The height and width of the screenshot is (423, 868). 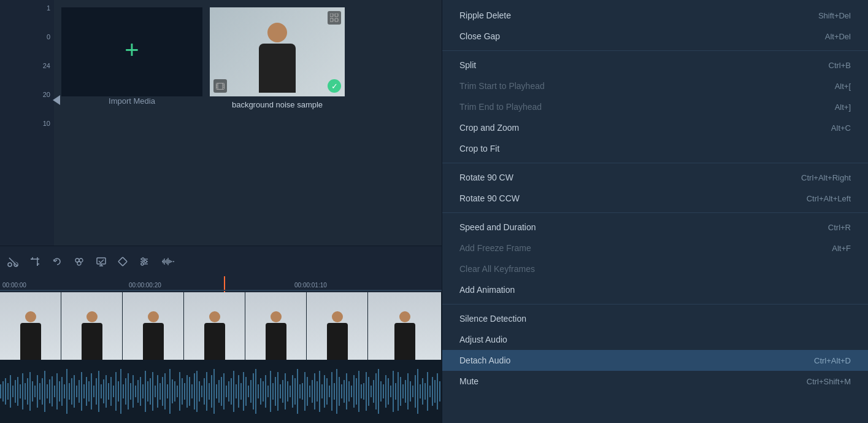 I want to click on cut-tool-icon, so click(x=13, y=262).